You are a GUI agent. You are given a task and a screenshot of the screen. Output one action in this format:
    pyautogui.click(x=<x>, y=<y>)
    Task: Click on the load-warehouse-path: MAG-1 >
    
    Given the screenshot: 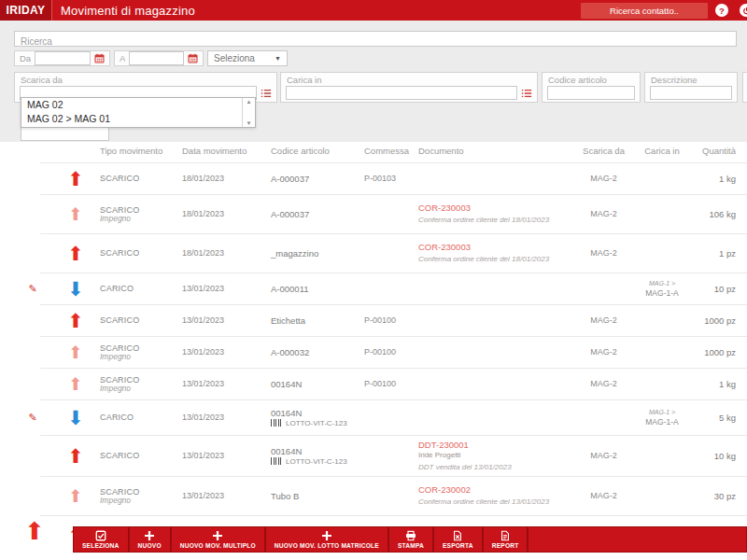 What is the action you would take?
    pyautogui.click(x=662, y=413)
    